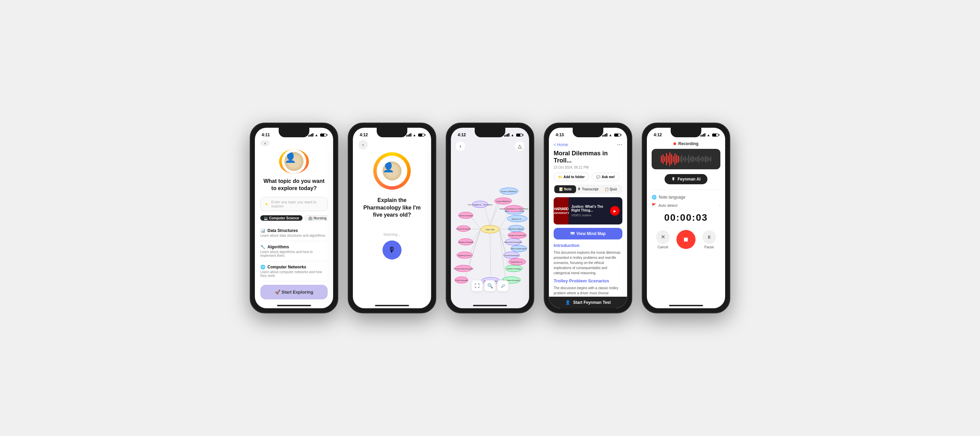 This screenshot has width=980, height=436. I want to click on status-time-5: 4:12, so click(658, 135).